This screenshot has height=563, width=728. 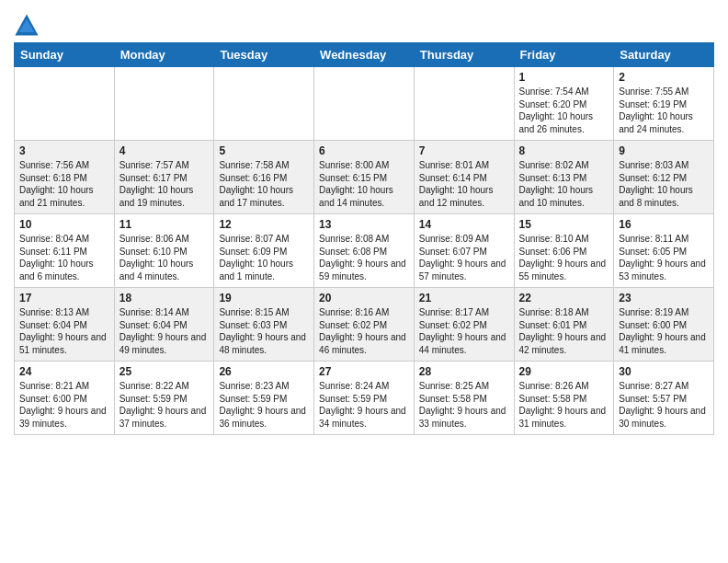 I want to click on day-cell: 14Sunrise: 8:09 AM Sunset: 6:07 PM Dayli…, so click(x=463, y=251).